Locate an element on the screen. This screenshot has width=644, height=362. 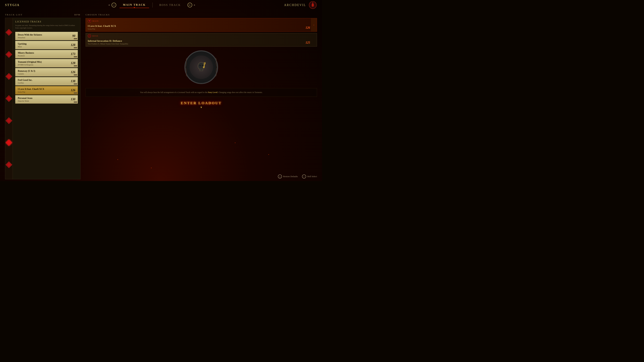
chosen-tracks-header: CHOSEN TRACKS is located at coordinates (201, 15).